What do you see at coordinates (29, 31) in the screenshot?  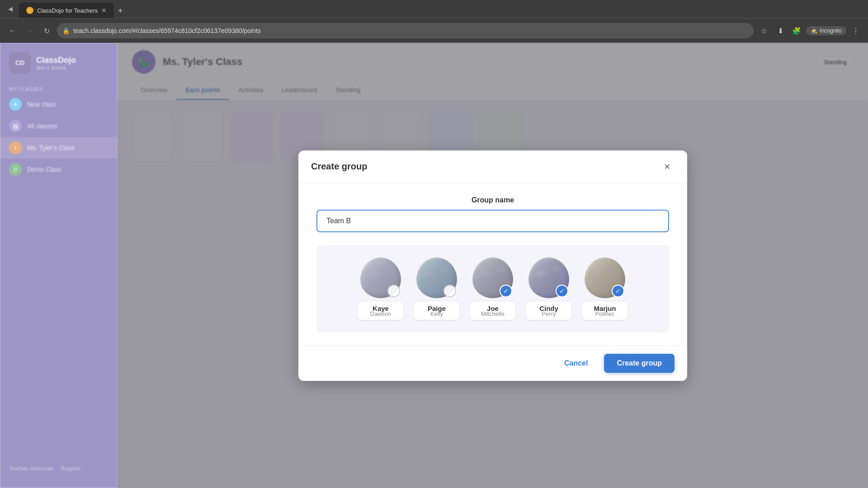 I see `forward-button: →` at bounding box center [29, 31].